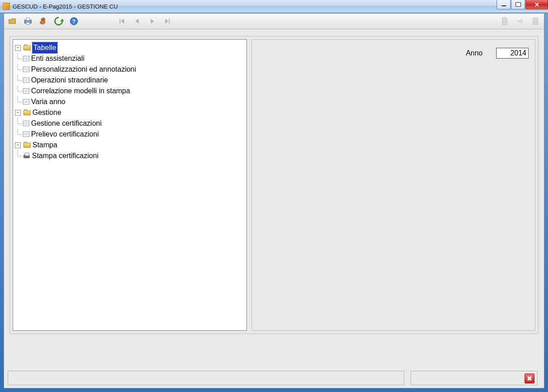  I want to click on copy-button, so click(43, 21).